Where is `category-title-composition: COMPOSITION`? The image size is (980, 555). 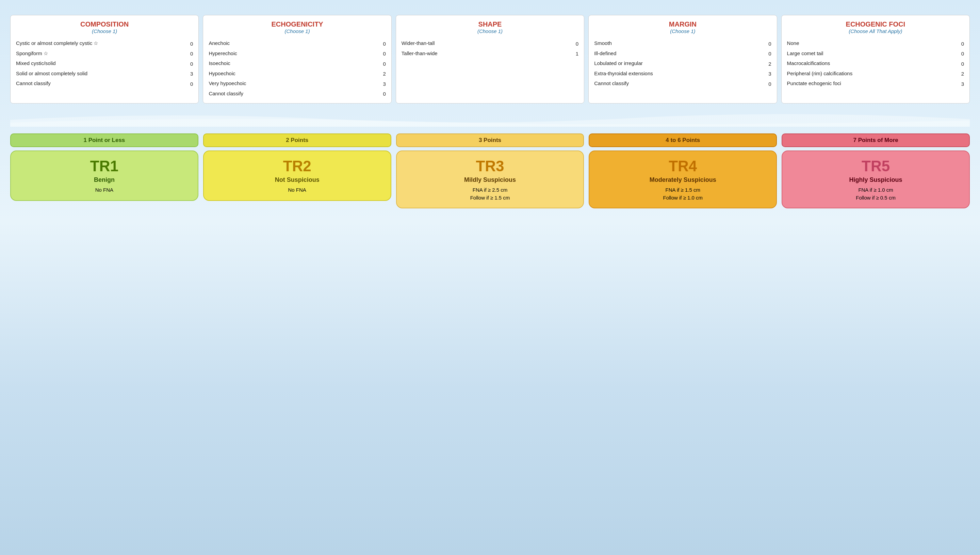 category-title-composition: COMPOSITION is located at coordinates (104, 24).